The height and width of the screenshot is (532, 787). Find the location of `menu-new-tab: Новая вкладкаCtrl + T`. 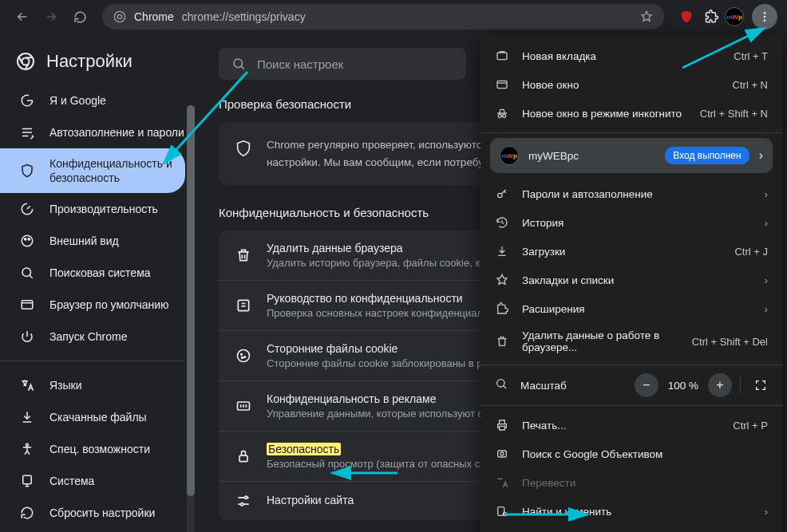

menu-new-tab: Новая вкладкаCtrl + T is located at coordinates (631, 56).